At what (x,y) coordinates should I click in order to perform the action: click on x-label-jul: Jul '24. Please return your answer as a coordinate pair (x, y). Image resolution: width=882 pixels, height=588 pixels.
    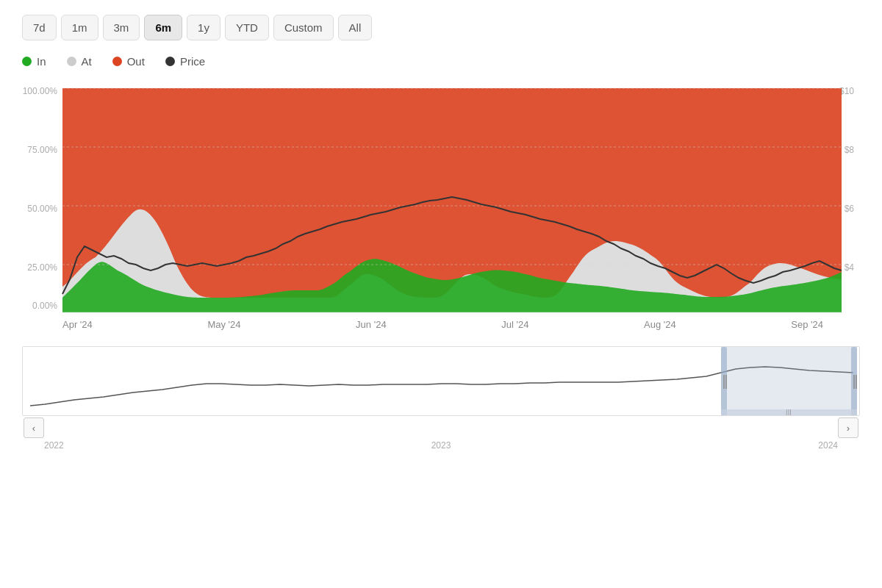
    Looking at the image, I should click on (514, 325).